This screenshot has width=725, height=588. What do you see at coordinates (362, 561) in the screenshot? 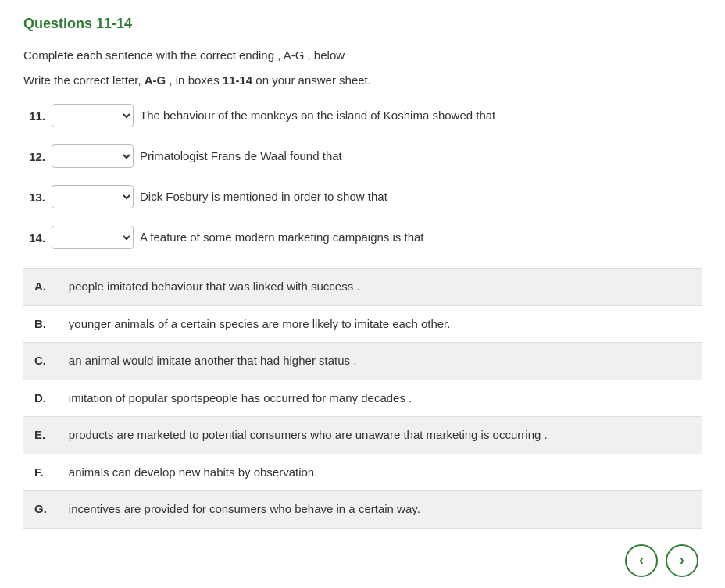
I see `nav-area: ‹ ›` at bounding box center [362, 561].